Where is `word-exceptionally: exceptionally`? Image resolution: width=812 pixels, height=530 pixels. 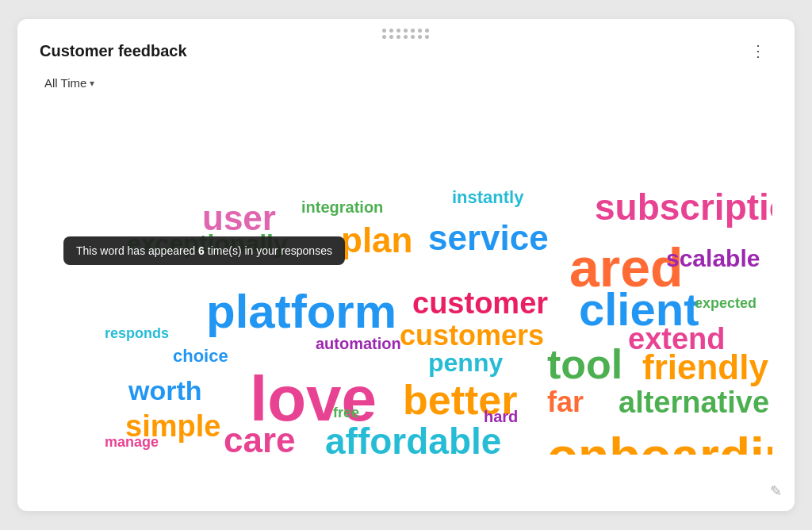 word-exceptionally: exceptionally is located at coordinates (208, 244).